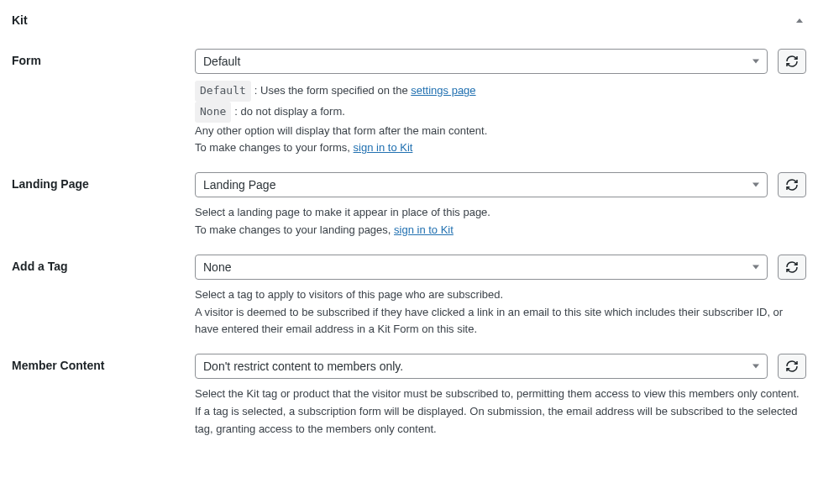  I want to click on landing-refresh-button, so click(792, 185).